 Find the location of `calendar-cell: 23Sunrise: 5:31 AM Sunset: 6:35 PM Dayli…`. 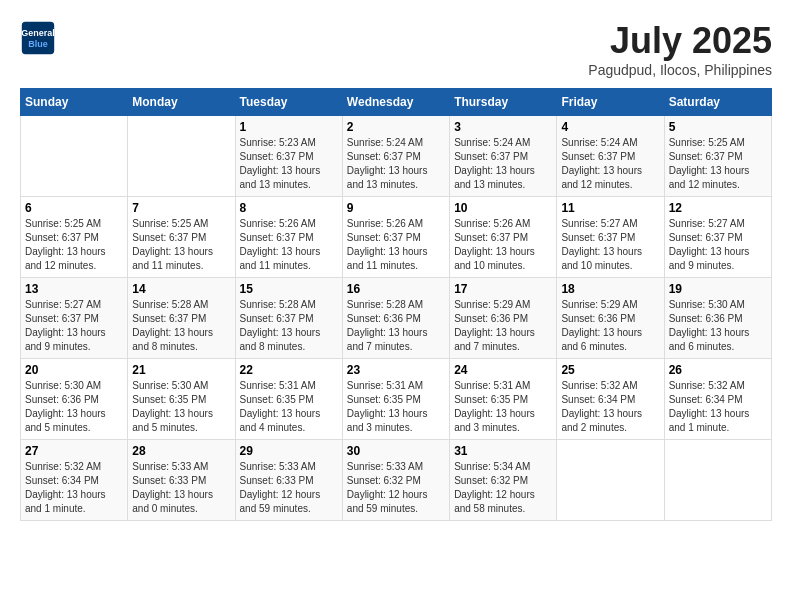

calendar-cell: 23Sunrise: 5:31 AM Sunset: 6:35 PM Dayli… is located at coordinates (396, 400).